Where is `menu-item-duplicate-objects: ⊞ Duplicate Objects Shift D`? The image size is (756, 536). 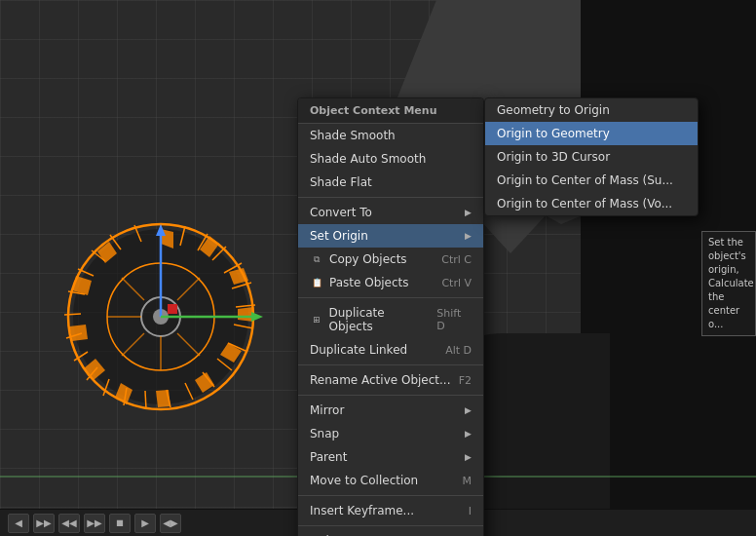 menu-item-duplicate-objects: ⊞ Duplicate Objects Shift D is located at coordinates (391, 320).